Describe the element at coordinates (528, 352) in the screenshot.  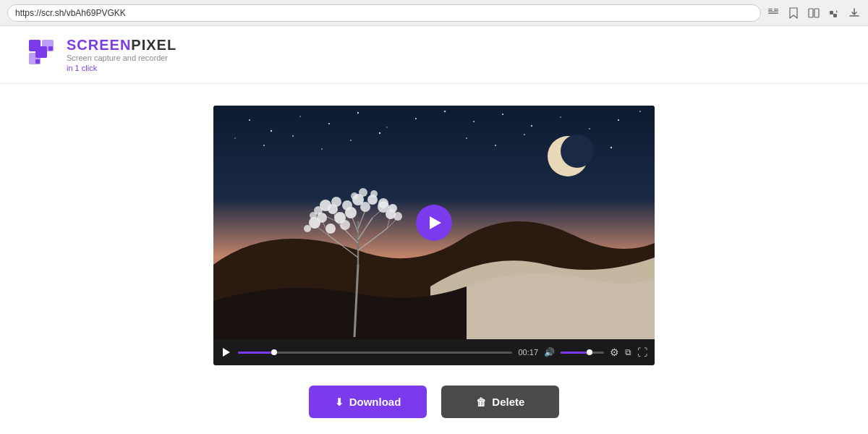
I see `time-display: 00:17` at that location.